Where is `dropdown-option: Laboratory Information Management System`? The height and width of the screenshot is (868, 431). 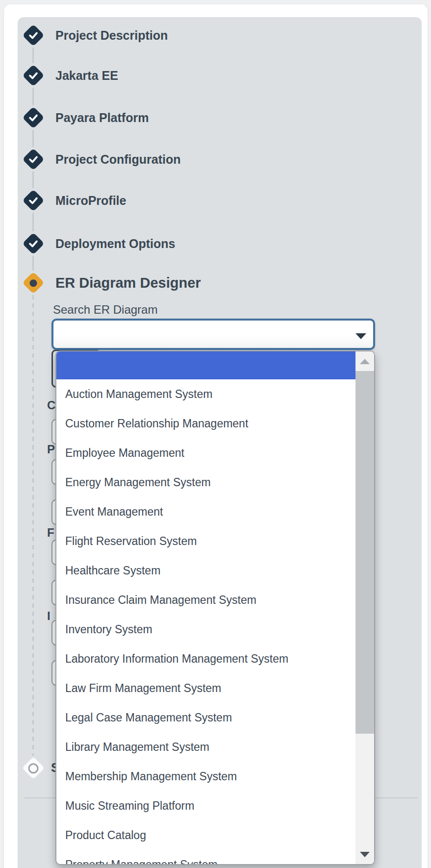
dropdown-option: Laboratory Information Management System is located at coordinates (206, 659).